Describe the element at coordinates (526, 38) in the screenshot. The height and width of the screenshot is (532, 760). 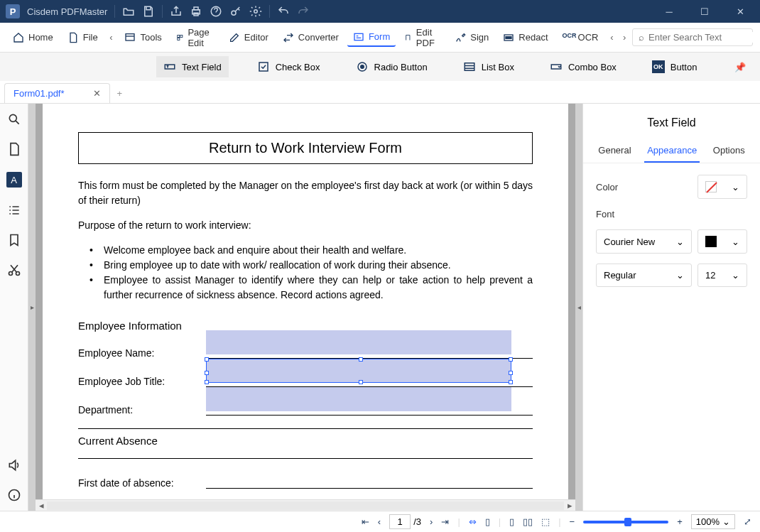
I see `redact-tab: Redact` at that location.